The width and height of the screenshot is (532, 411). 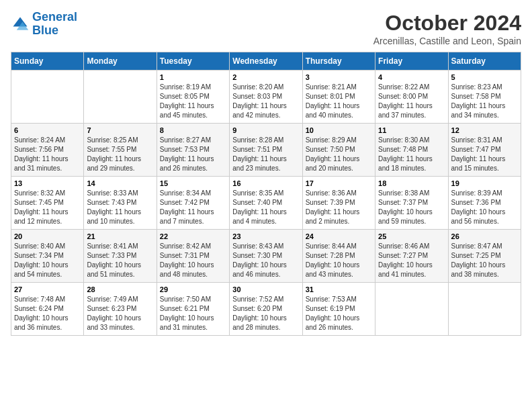 I want to click on day-number: 12, so click(x=485, y=130).